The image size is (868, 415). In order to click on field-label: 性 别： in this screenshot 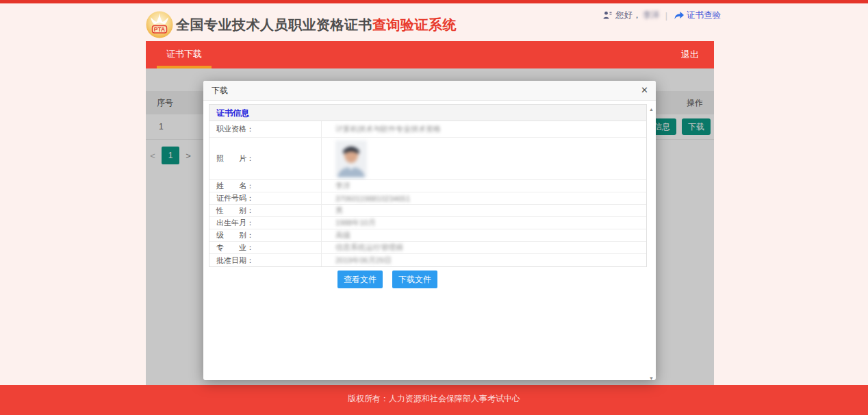, I will do `click(266, 211)`.